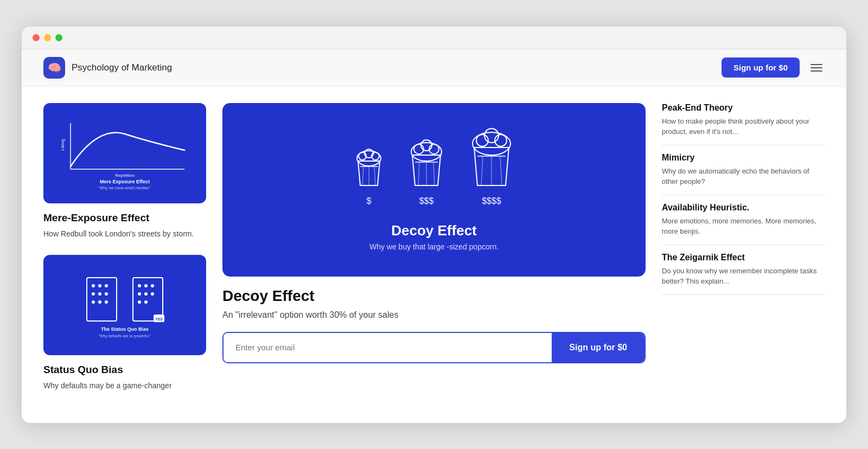  What do you see at coordinates (125, 153) in the screenshot?
I see `mere-exposure-thumbnail: Repetition Liking Mere Exposure Effect "…` at bounding box center [125, 153].